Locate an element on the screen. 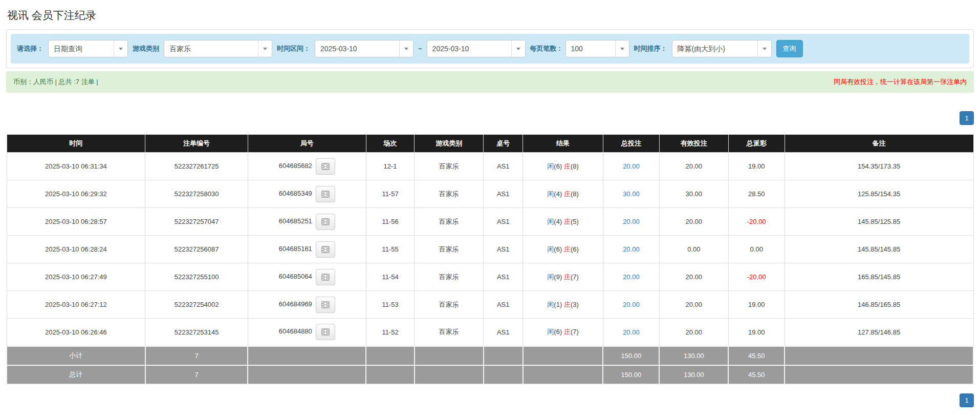 The image size is (980, 417). cell-round-id: 604685682 is located at coordinates (307, 166).